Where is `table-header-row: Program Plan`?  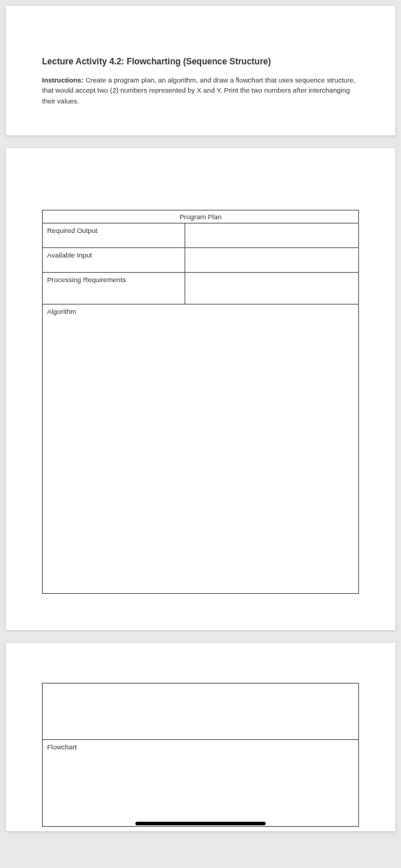
table-header-row: Program Plan is located at coordinates (201, 216).